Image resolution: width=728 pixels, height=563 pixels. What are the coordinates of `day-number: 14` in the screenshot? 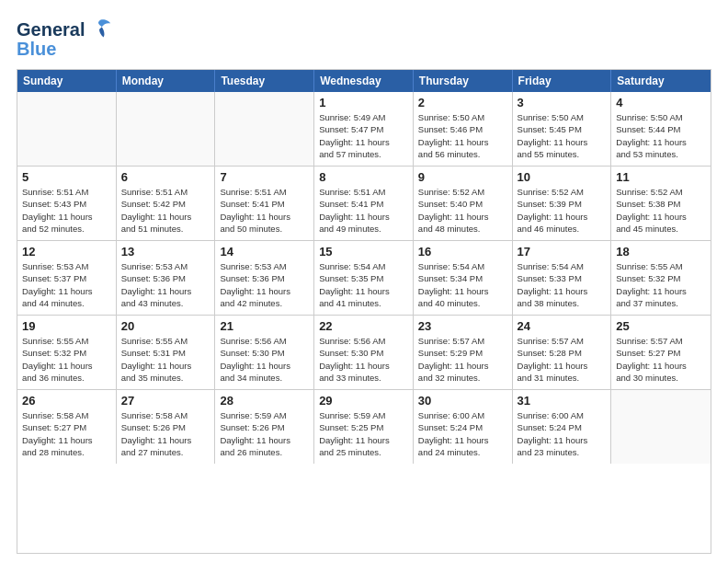 It's located at (265, 252).